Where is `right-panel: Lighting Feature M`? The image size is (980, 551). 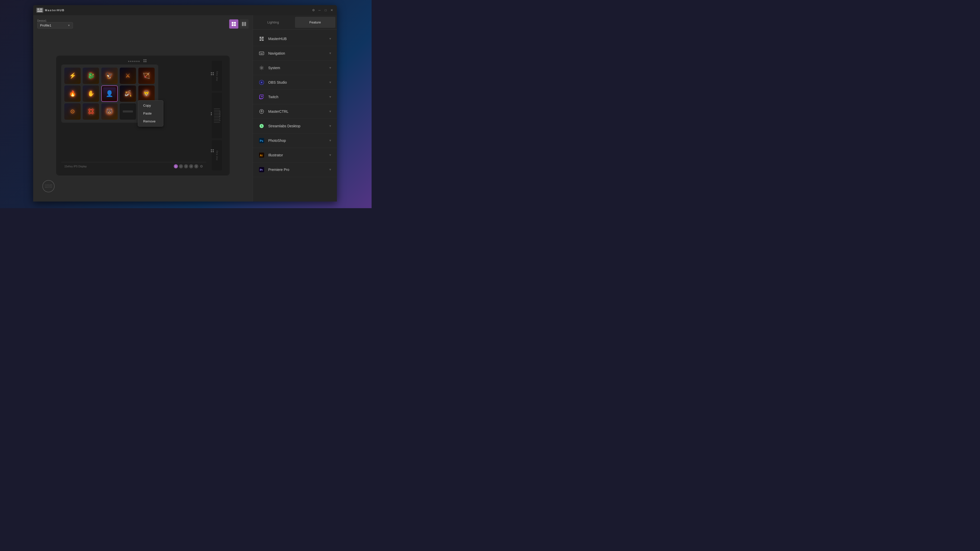 right-panel: Lighting Feature M is located at coordinates (294, 108).